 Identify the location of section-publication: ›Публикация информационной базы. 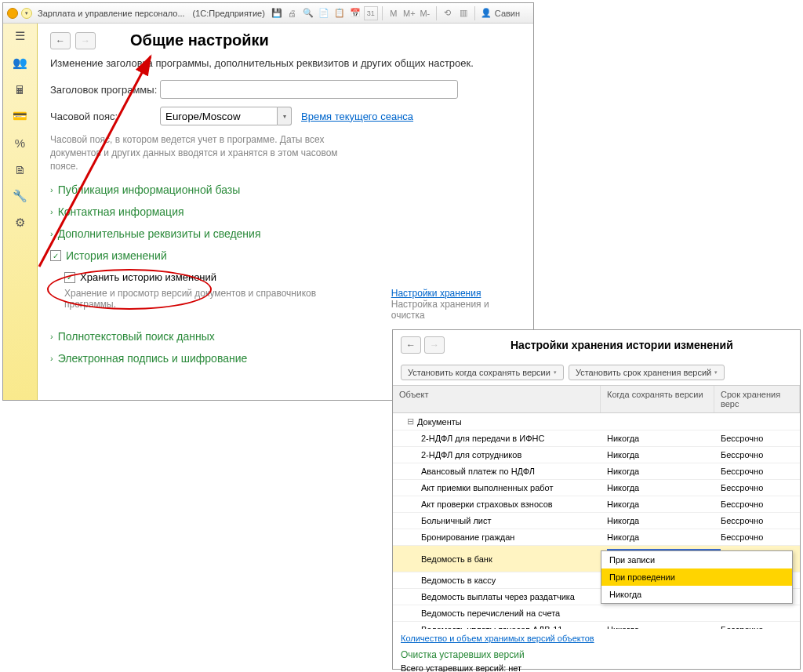
(285, 190).